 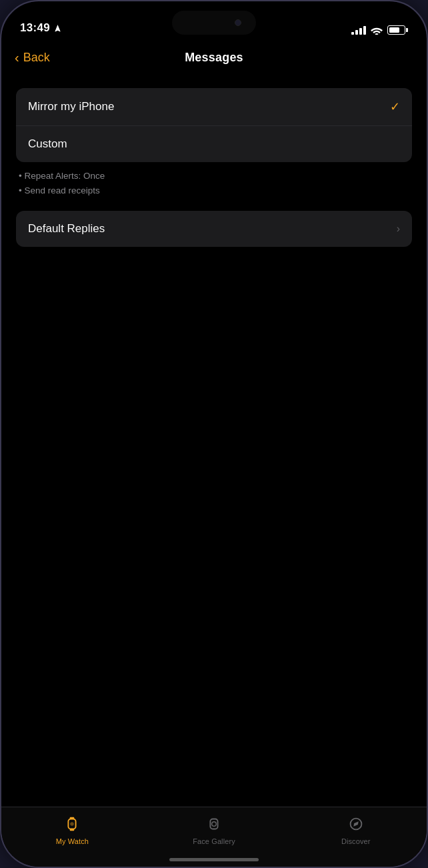 I want to click on default-replies-group: Default Replies ›, so click(x=214, y=229).